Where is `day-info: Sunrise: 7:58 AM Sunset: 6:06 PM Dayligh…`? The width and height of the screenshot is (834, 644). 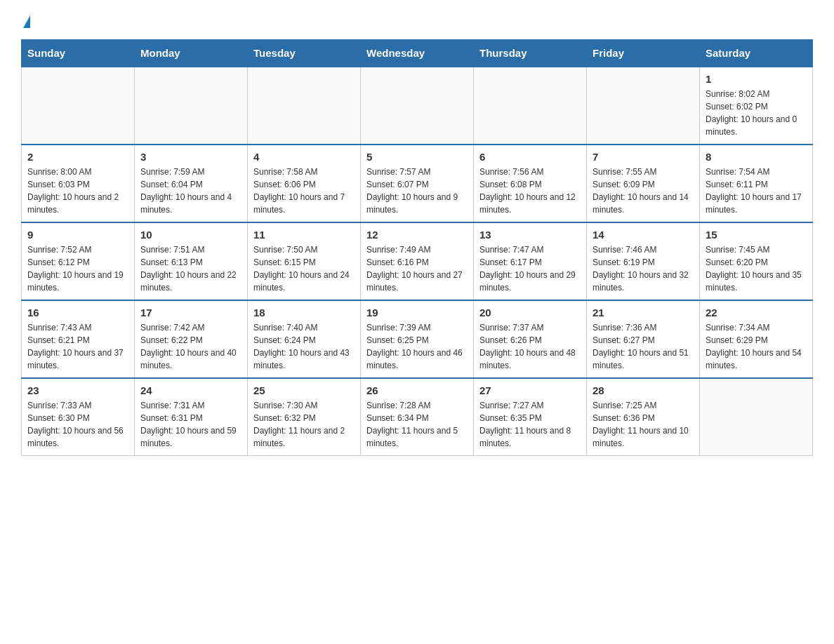 day-info: Sunrise: 7:58 AM Sunset: 6:06 PM Dayligh… is located at coordinates (304, 191).